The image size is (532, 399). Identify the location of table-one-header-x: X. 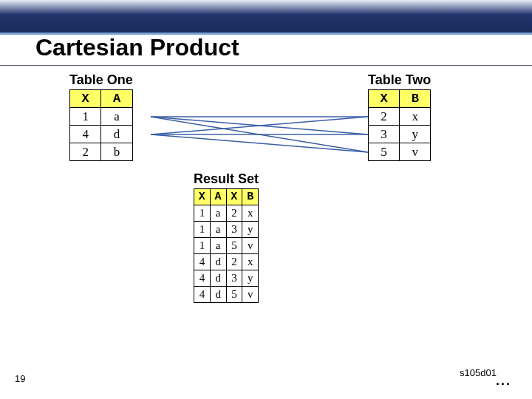
(86, 99).